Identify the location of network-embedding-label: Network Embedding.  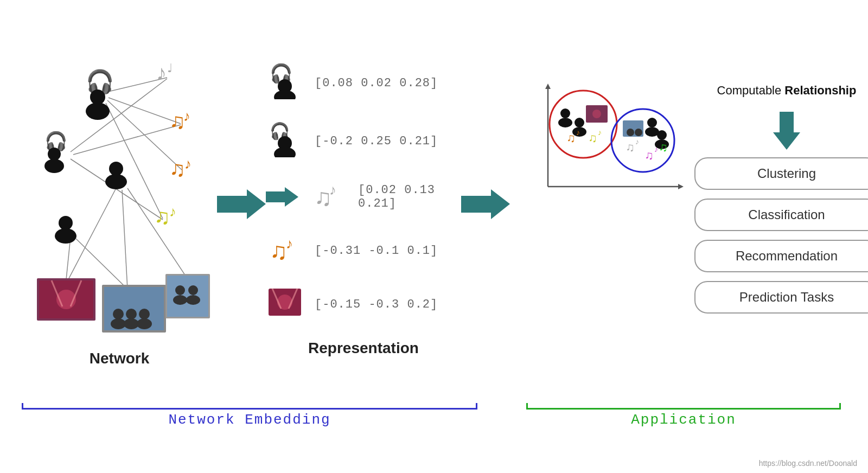
(250, 420).